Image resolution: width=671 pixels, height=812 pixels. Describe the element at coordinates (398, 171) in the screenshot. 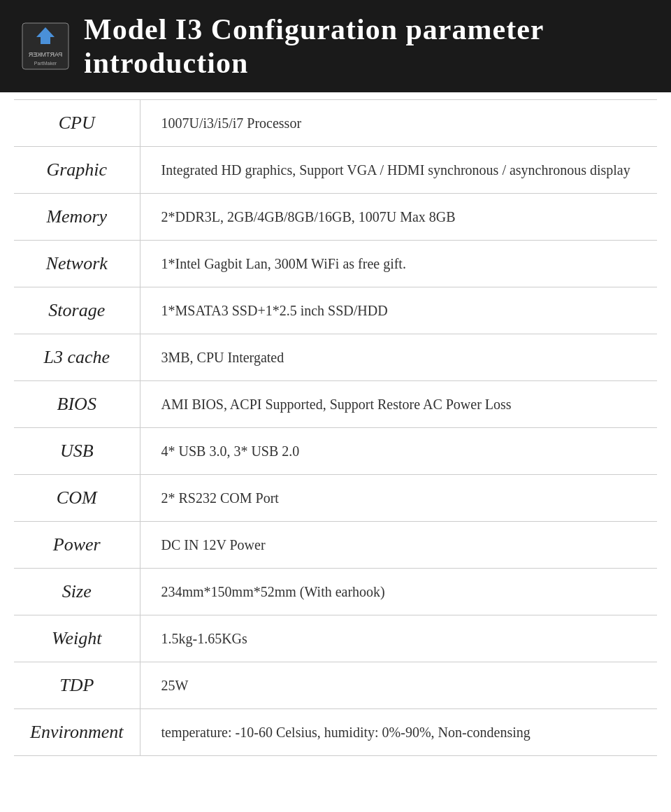

I see `spec-value: Integrated HD graphics, Support VGA / HD…` at that location.